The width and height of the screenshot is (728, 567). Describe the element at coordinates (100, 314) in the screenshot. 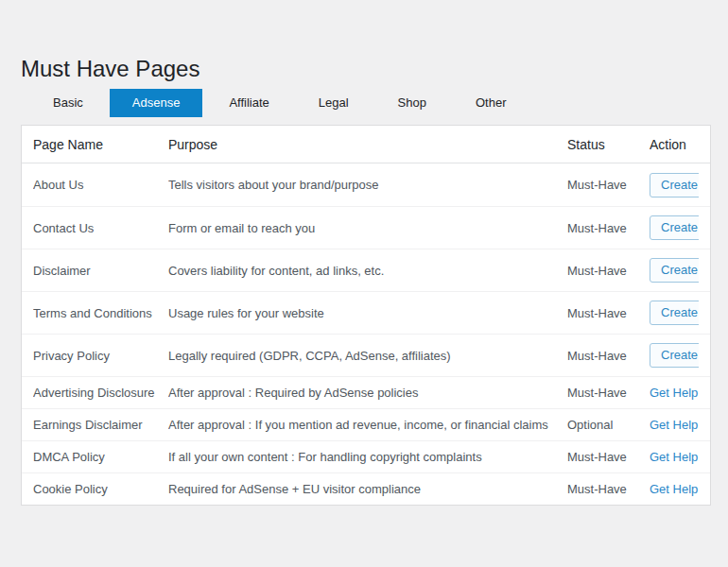

I see `page-name-cell: Terms and Conditions` at that location.